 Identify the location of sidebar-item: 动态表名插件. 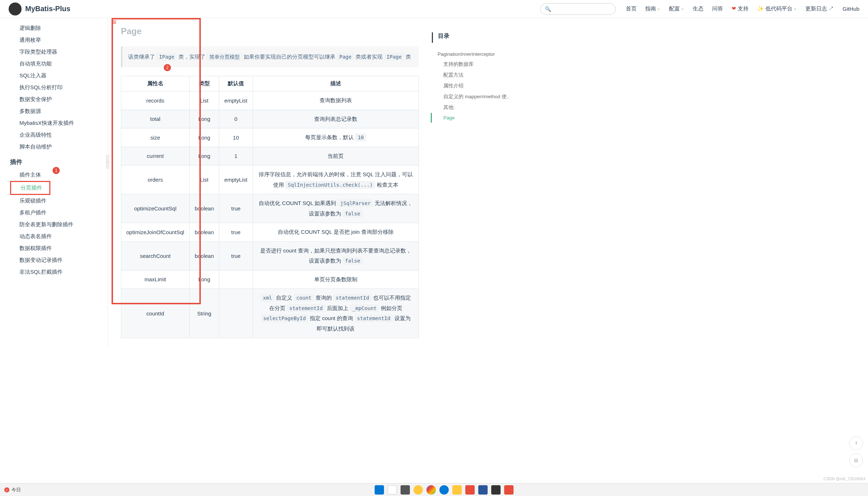
(58, 237).